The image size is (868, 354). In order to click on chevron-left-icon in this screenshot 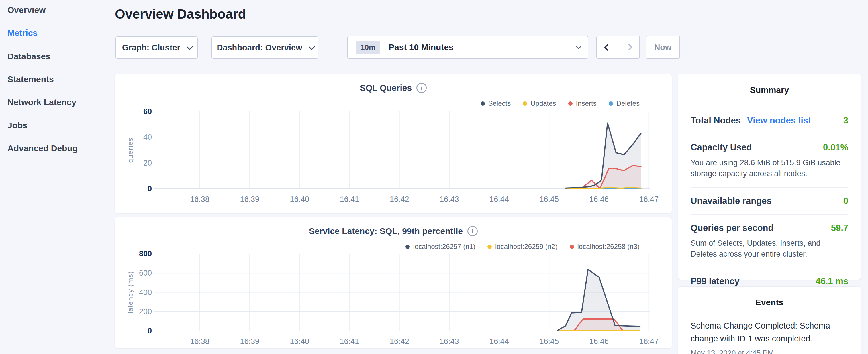, I will do `click(607, 47)`.